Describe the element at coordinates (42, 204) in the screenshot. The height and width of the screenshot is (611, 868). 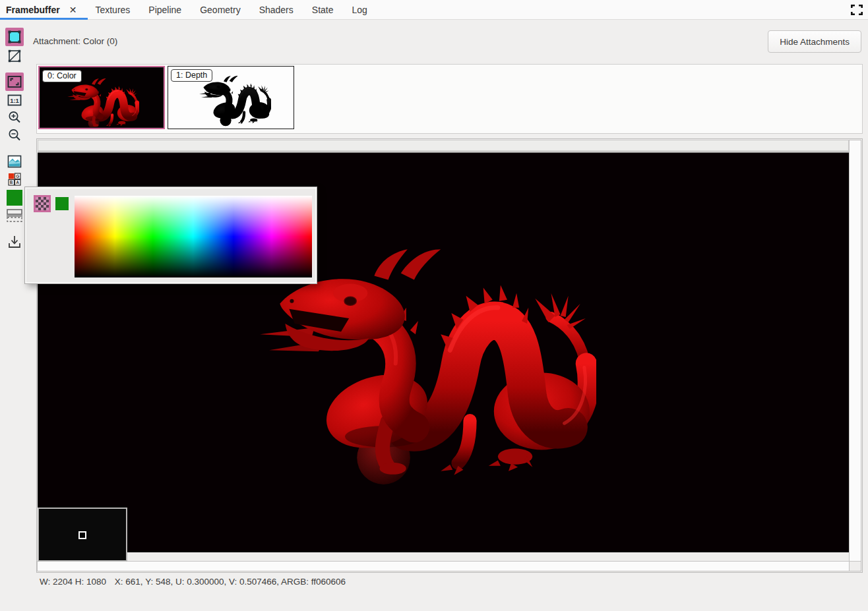
I see `transparent-checker-swatch` at that location.